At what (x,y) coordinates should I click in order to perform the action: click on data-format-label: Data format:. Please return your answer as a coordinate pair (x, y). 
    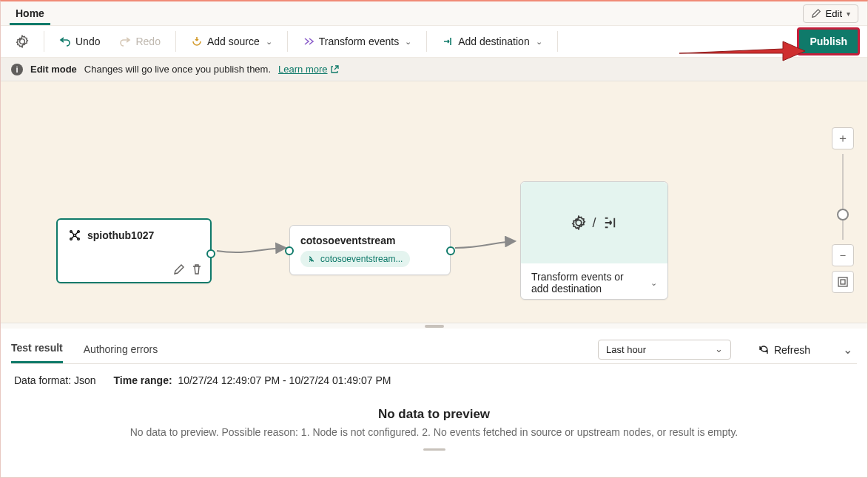
    Looking at the image, I should click on (43, 380).